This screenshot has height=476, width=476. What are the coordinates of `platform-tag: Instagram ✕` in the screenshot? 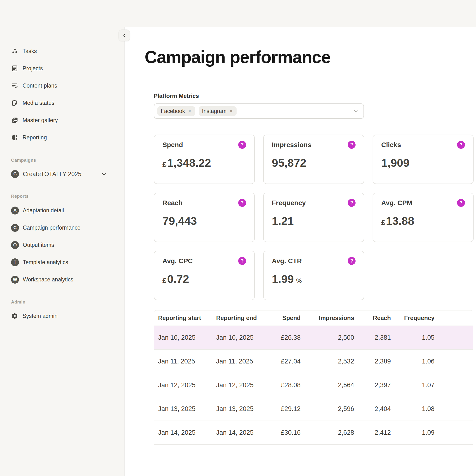 It's located at (218, 111).